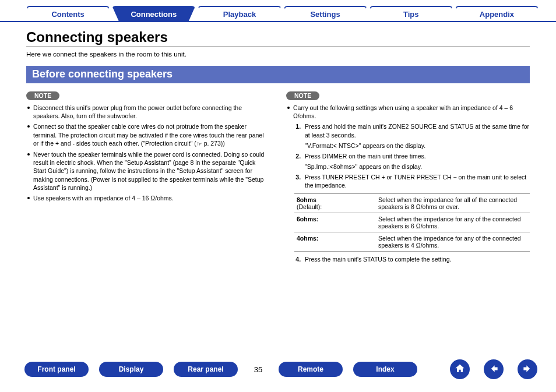 The width and height of the screenshot is (556, 392). What do you see at coordinates (417, 130) in the screenshot?
I see `step-text: Press and hold the main unit's ZONE2 SOU…` at bounding box center [417, 130].